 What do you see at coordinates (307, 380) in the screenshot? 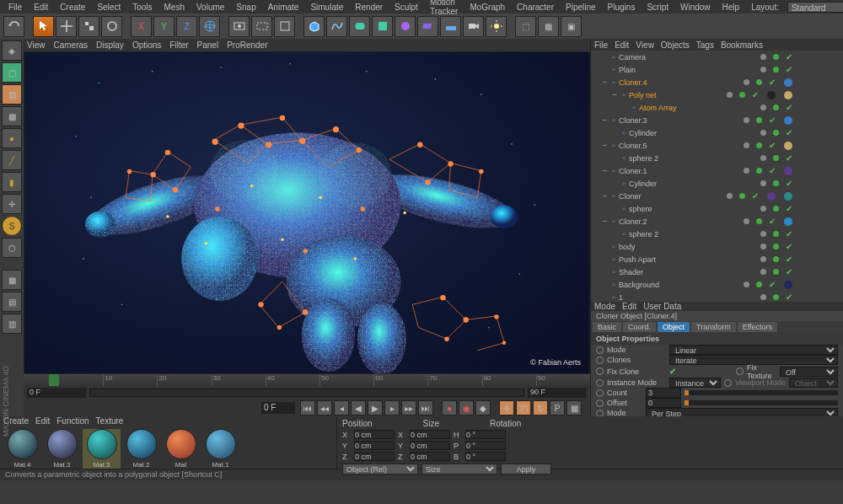
I see `timeline-ruler: 0102030405060708090` at bounding box center [307, 380].